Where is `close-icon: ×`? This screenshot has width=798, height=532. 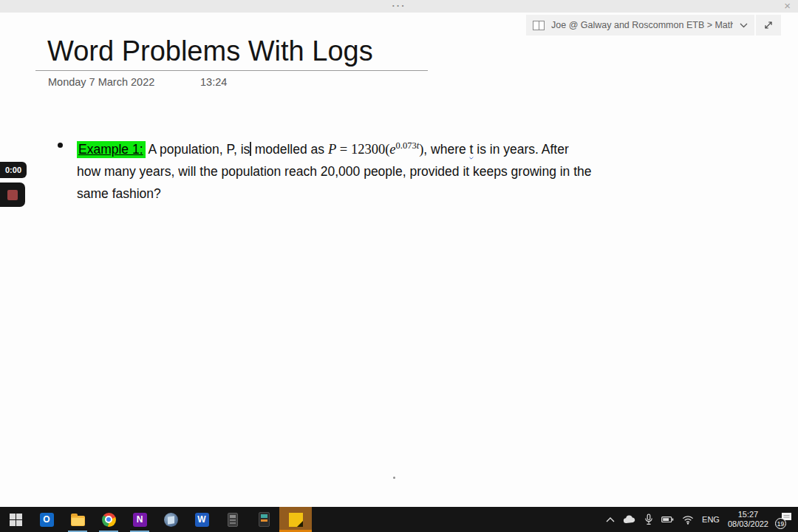
close-icon: × is located at coordinates (788, 6).